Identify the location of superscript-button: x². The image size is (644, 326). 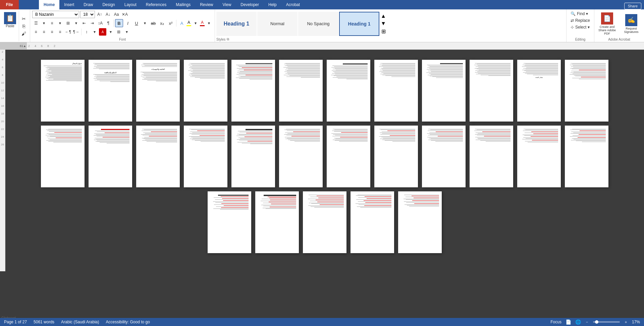
(171, 23).